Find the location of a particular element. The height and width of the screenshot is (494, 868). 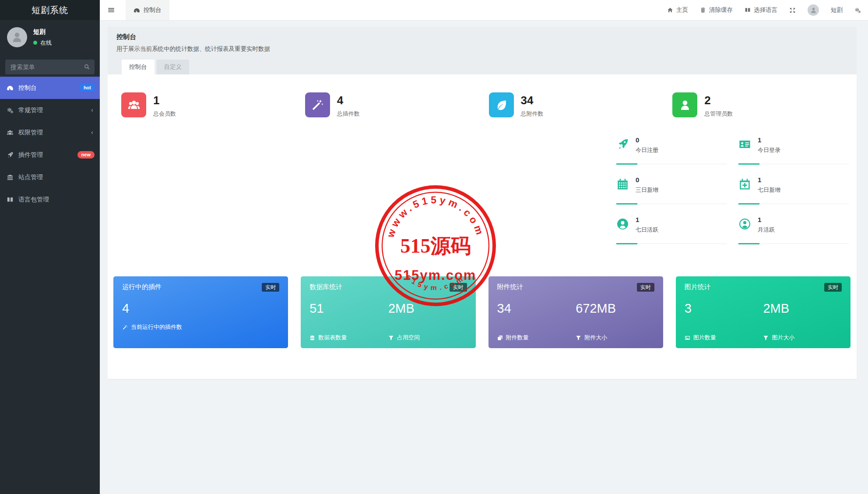

user-name: 短剧 is located at coordinates (42, 32).